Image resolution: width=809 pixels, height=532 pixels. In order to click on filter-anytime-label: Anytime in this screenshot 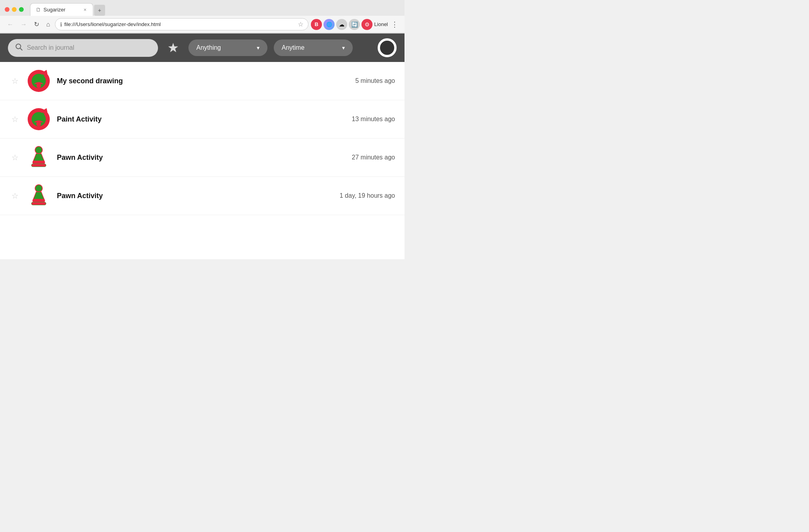, I will do `click(293, 48)`.